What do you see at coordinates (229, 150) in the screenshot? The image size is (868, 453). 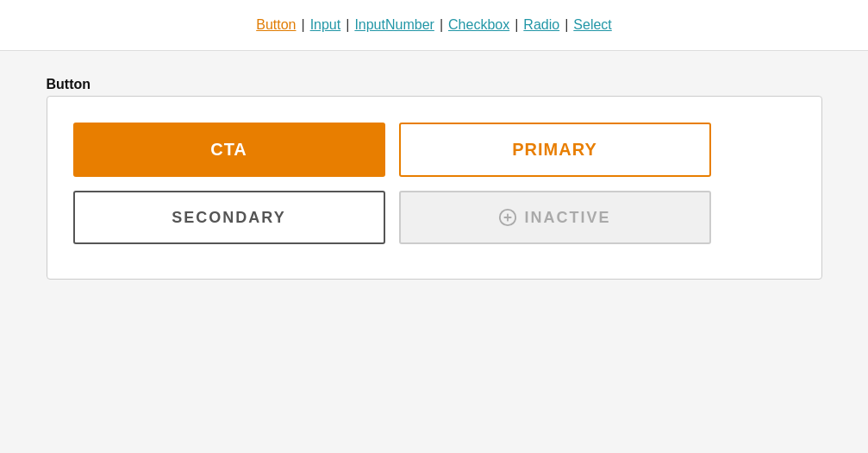 I see `cta-button: CTA` at bounding box center [229, 150].